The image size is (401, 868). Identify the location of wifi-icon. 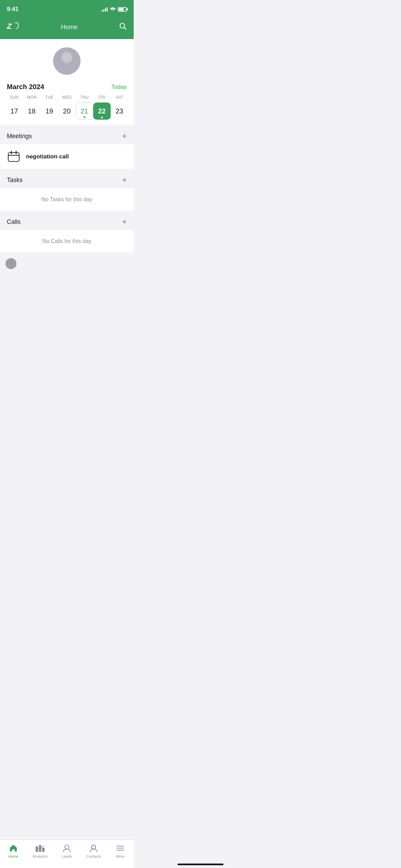
(113, 9).